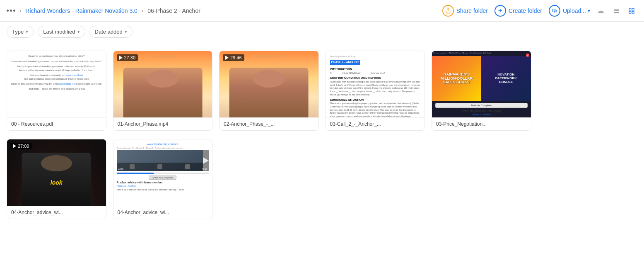 Image resolution: width=644 pixels, height=273 pixels. Describe the element at coordinates (163, 124) in the screenshot. I see `file-label-anchor1: 01-Anchor_Phase.mp4` at that location.